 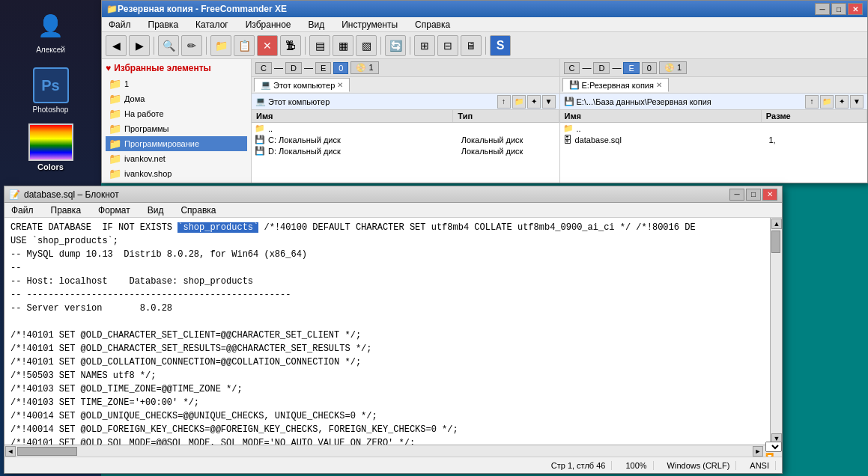 What do you see at coordinates (341, 68) in the screenshot?
I see `left-drive-0: 0` at bounding box center [341, 68].